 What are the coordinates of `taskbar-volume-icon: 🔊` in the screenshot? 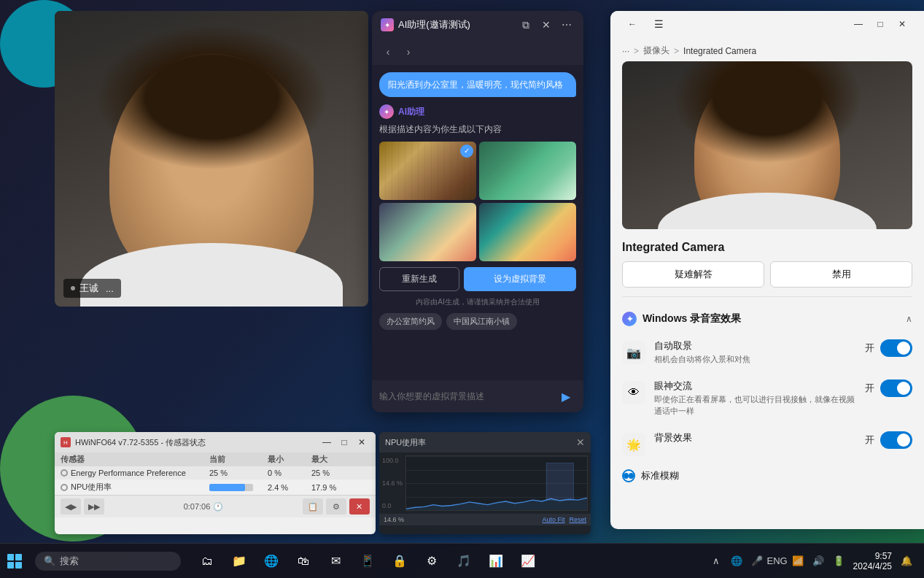 It's located at (818, 561).